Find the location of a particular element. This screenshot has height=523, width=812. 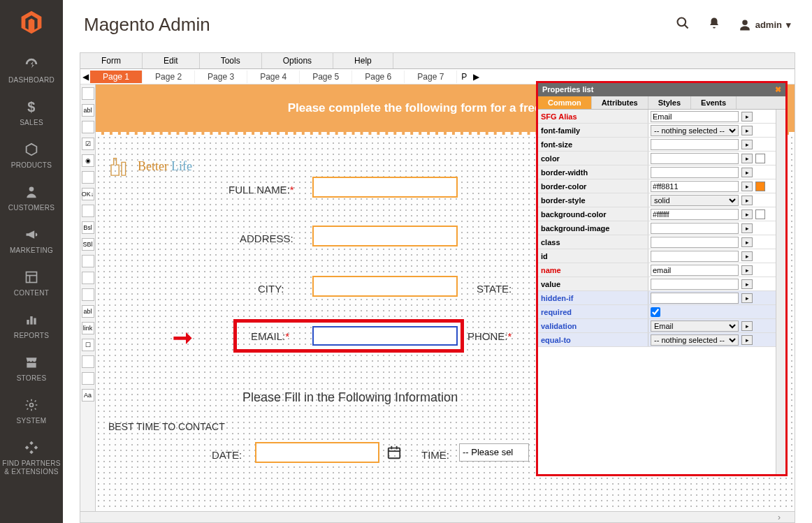

sidebar-item-content: CONTENT is located at coordinates (31, 283).